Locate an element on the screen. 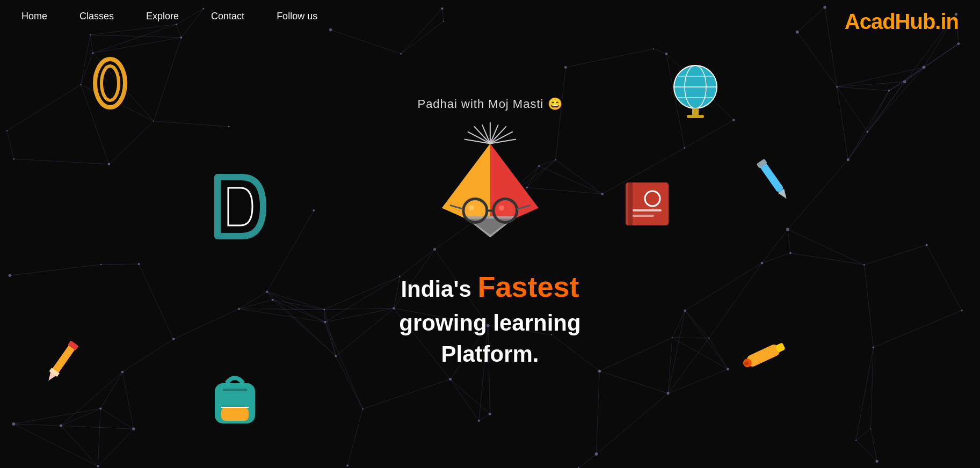 Image resolution: width=980 pixels, height=468 pixels. hero-line1: India's Fastest is located at coordinates (490, 287).